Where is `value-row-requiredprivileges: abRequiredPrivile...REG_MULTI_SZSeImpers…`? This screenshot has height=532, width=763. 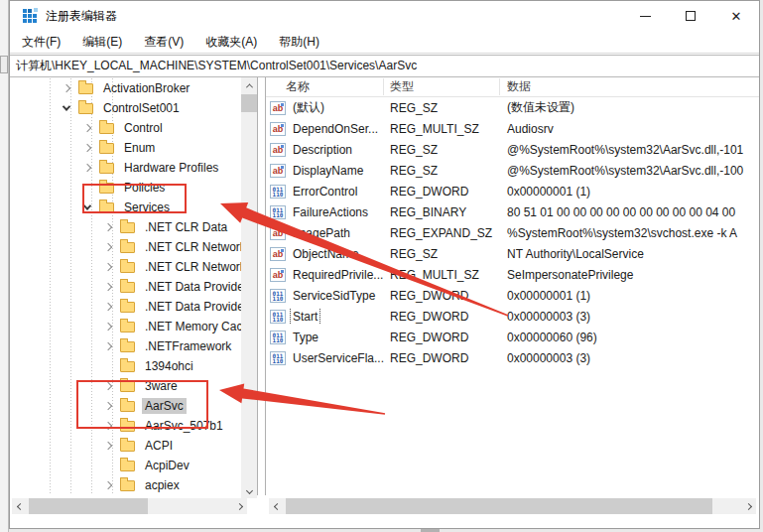
value-row-requiredprivileges: abRequiredPrivile...REG_MULTI_SZSeImpers… is located at coordinates (512, 274).